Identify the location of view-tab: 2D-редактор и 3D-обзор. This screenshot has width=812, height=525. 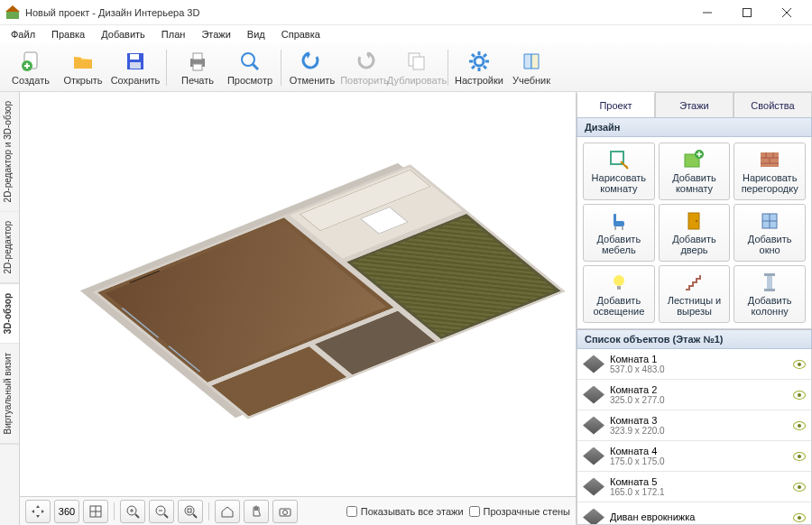
(9, 152).